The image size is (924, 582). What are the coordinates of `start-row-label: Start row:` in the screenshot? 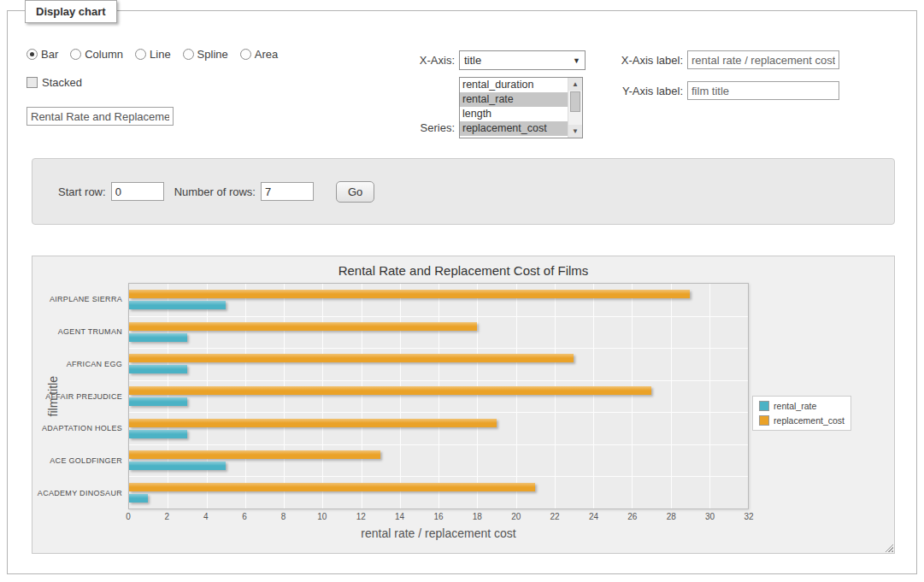 It's located at (82, 191).